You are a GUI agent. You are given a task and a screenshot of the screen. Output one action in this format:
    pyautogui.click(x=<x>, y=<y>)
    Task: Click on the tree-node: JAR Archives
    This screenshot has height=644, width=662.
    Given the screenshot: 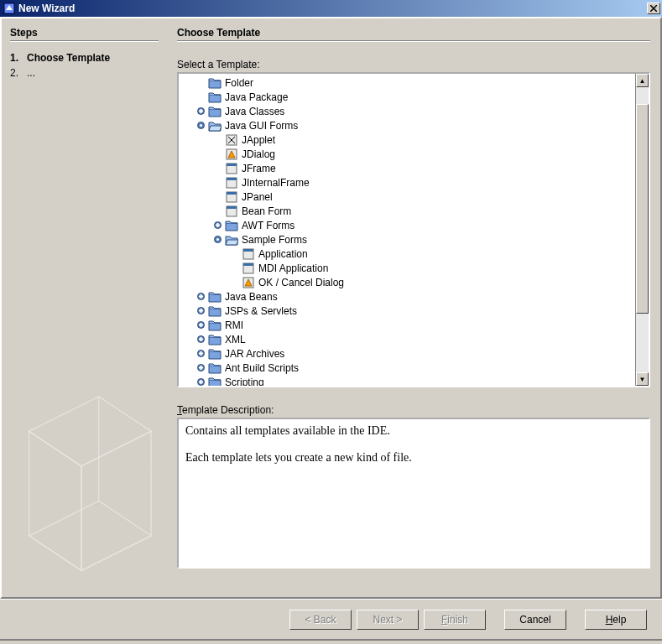 What is the action you would take?
    pyautogui.click(x=407, y=354)
    